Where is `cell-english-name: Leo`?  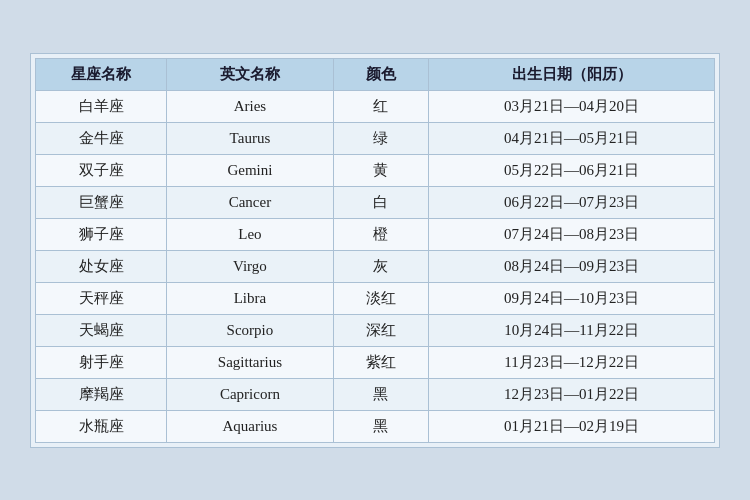 cell-english-name: Leo is located at coordinates (250, 234).